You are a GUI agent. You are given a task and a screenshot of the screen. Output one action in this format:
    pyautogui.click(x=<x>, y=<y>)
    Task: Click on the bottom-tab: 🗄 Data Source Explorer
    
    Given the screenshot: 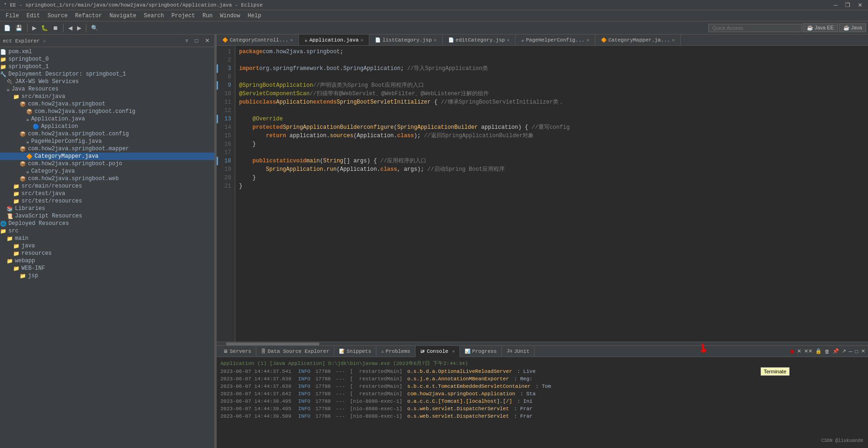 What is the action you would take?
    pyautogui.click(x=295, y=351)
    